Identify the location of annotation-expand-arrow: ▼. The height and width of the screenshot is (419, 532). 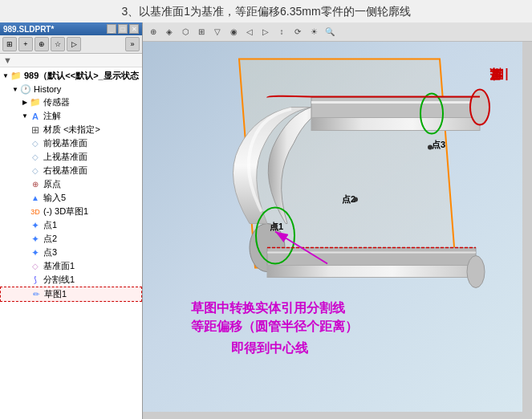
(25, 116).